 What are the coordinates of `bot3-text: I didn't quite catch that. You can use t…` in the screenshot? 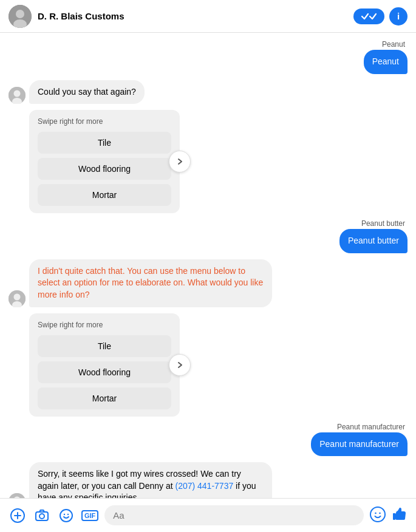 It's located at (151, 283).